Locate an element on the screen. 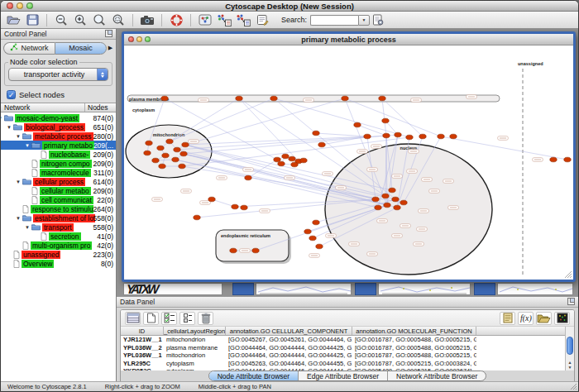 The height and width of the screenshot is (392, 579). nodes-column-header: Nodes is located at coordinates (101, 108).